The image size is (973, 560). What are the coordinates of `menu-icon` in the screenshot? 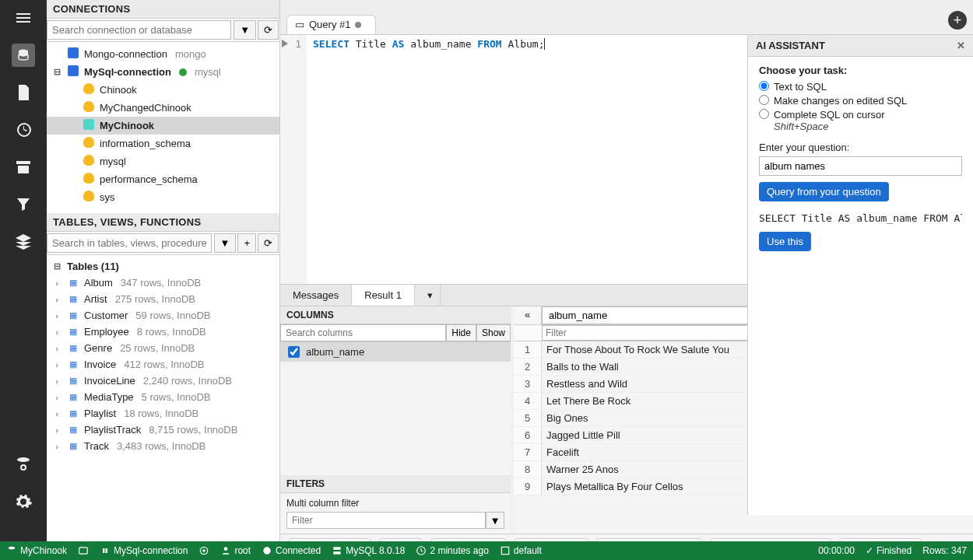 It's located at (23, 18).